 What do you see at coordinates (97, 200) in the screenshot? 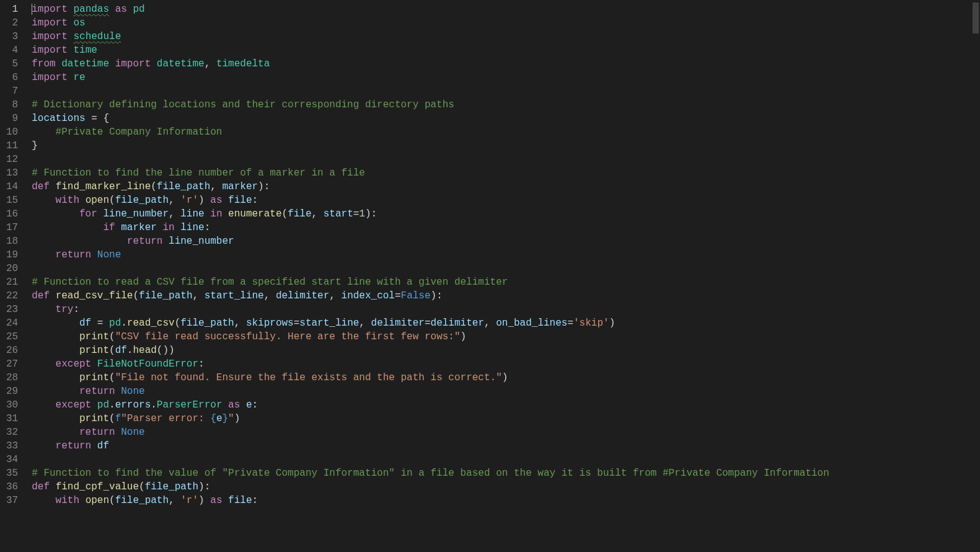
I see `code-token: open` at bounding box center [97, 200].